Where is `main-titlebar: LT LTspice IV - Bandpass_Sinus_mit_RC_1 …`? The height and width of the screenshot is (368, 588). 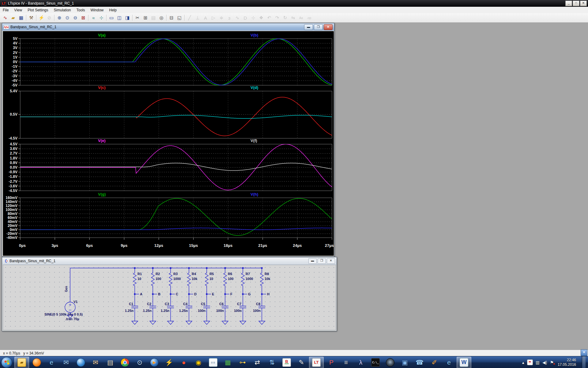
main-titlebar: LT LTspice IV - Bandpass_Sinus_mit_RC_1 … is located at coordinates (294, 3).